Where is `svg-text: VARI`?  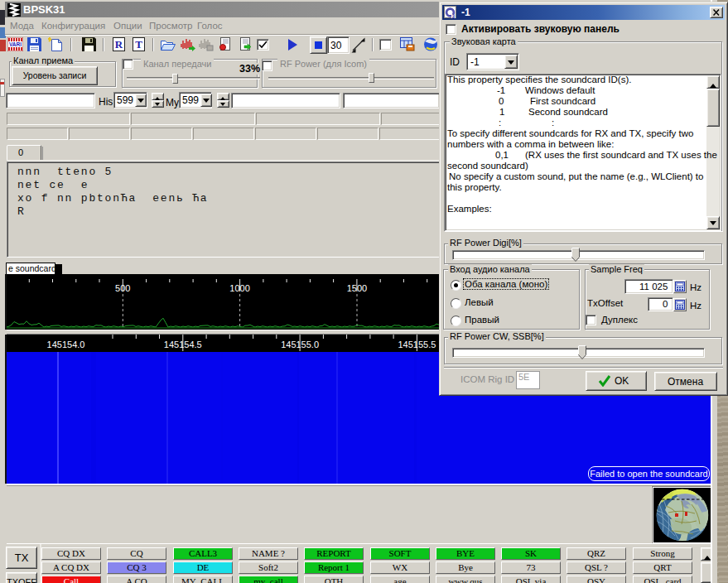
svg-text: VARI is located at coordinates (15, 45).